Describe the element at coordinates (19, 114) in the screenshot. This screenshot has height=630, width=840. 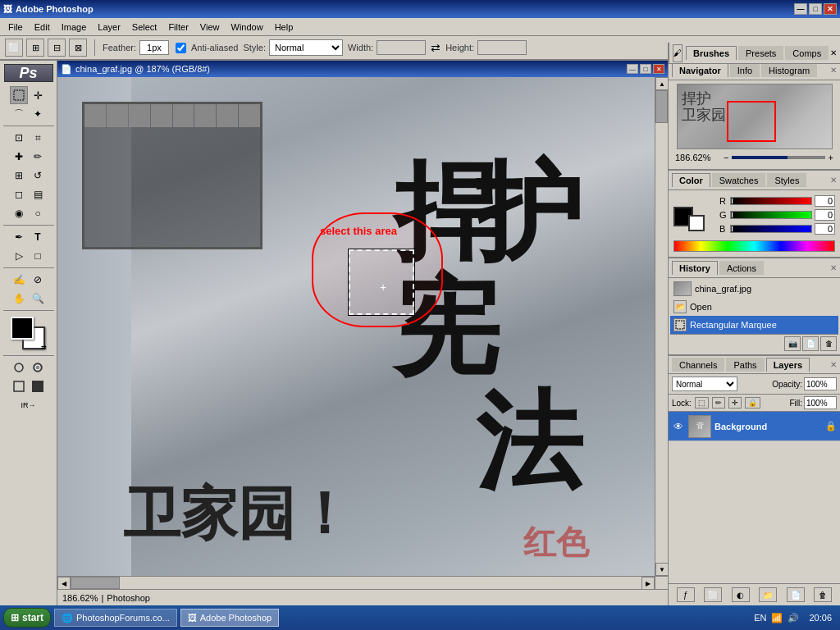
I see `tool-lasso: ⌒` at that location.